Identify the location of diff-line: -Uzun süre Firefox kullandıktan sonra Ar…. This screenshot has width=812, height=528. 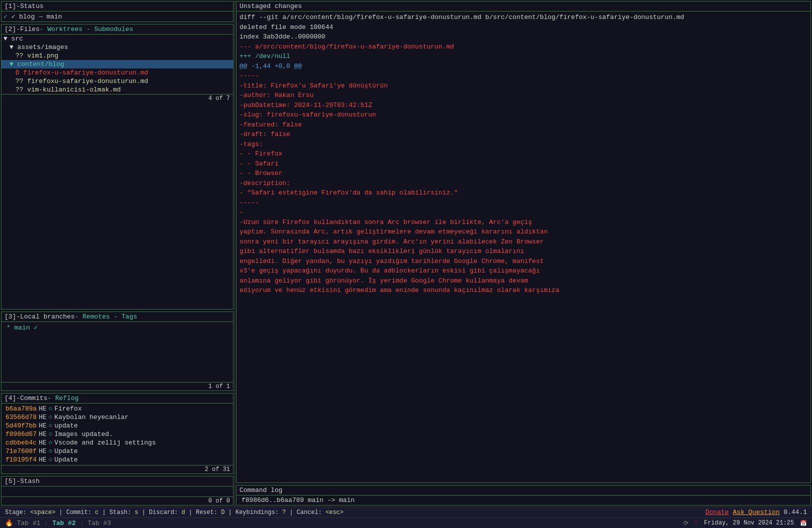
(524, 222).